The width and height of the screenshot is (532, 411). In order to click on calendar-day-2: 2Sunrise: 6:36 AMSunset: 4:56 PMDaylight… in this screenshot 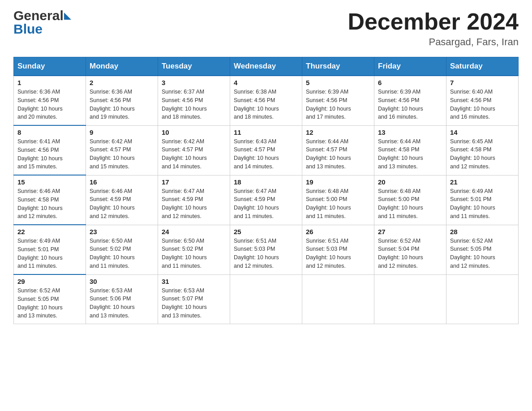, I will do `click(122, 100)`.